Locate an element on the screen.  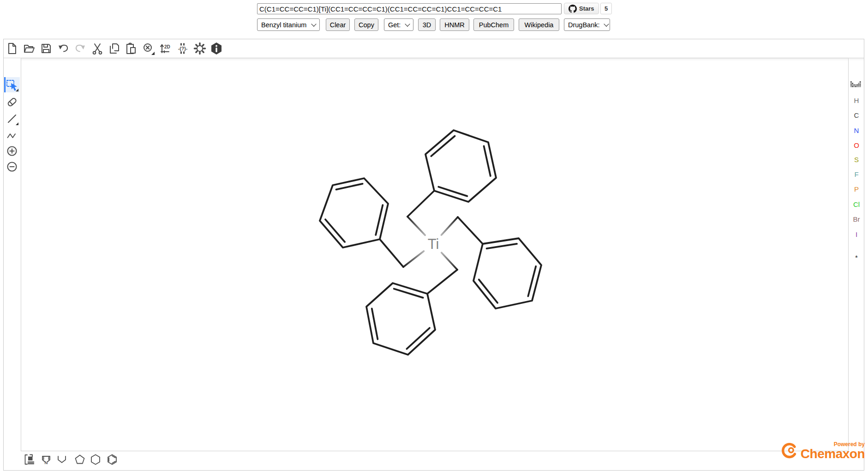
github-stars-label: Stars is located at coordinates (587, 8).